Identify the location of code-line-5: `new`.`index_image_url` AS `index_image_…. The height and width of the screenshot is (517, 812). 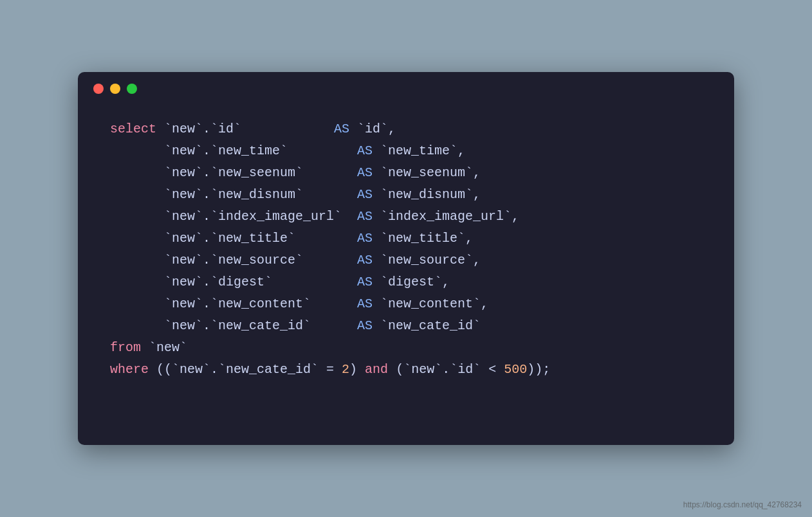
(406, 217).